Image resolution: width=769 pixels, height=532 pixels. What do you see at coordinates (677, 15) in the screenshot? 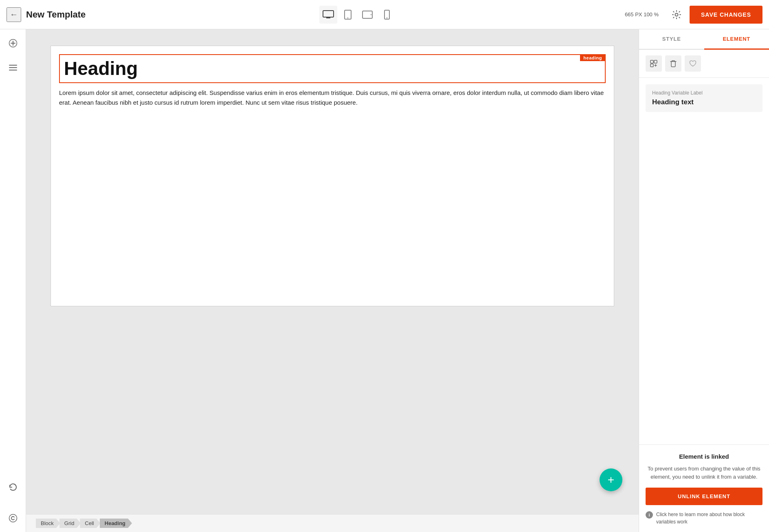
I see `settings-button` at bounding box center [677, 15].